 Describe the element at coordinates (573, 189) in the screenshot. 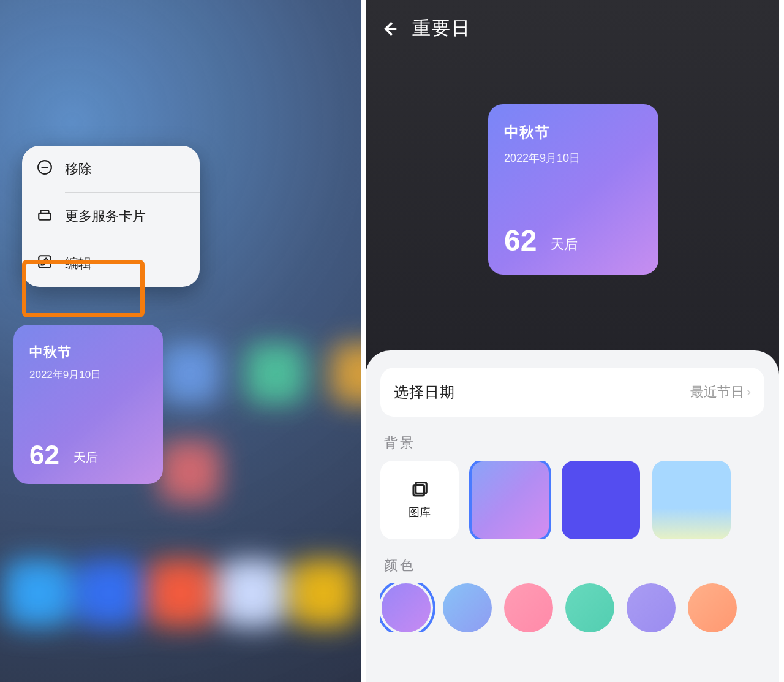

I see `widget-preview: 中秋节 2022年9月10日 62 天后` at that location.